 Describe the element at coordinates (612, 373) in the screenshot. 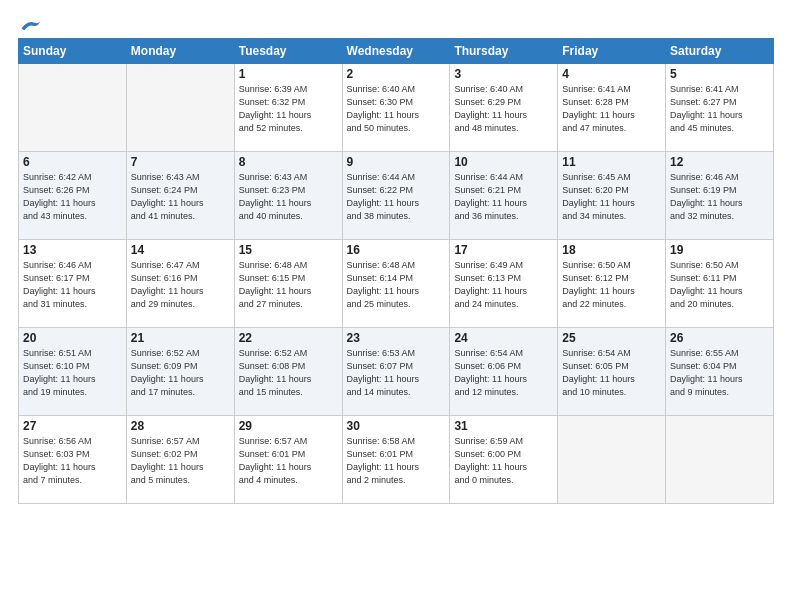

I see `day-info: Sunrise: 6:54 AM Sunset: 6:05 PM Dayligh…` at that location.